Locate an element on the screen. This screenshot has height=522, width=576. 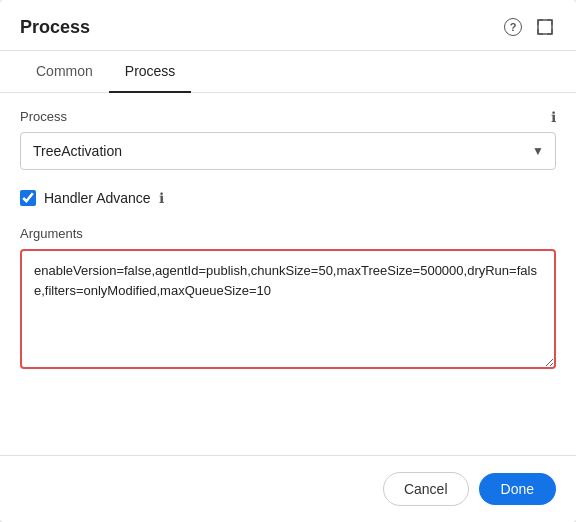
process-select-wrapper: TreeActivation TreeDeactivation PageModi… is located at coordinates (288, 151).